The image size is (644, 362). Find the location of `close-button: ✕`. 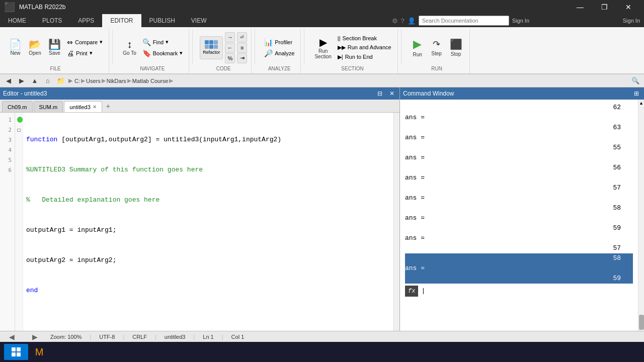

close-button: ✕ is located at coordinates (628, 7).